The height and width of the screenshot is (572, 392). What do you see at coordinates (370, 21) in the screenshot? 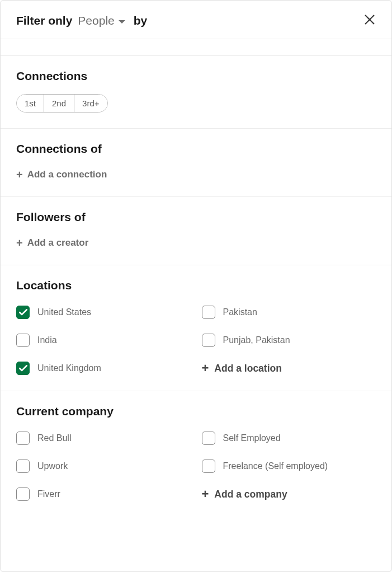
I see `close-button` at bounding box center [370, 21].